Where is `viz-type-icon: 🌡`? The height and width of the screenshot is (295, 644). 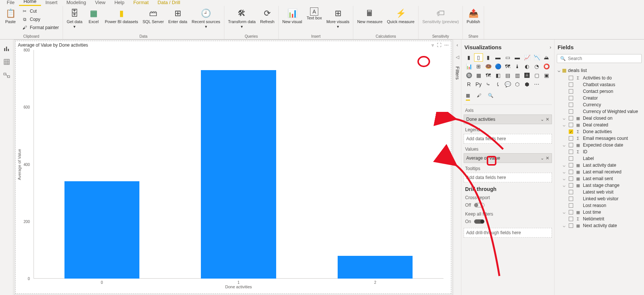
viz-type-icon: 🌡 is located at coordinates (517, 66).